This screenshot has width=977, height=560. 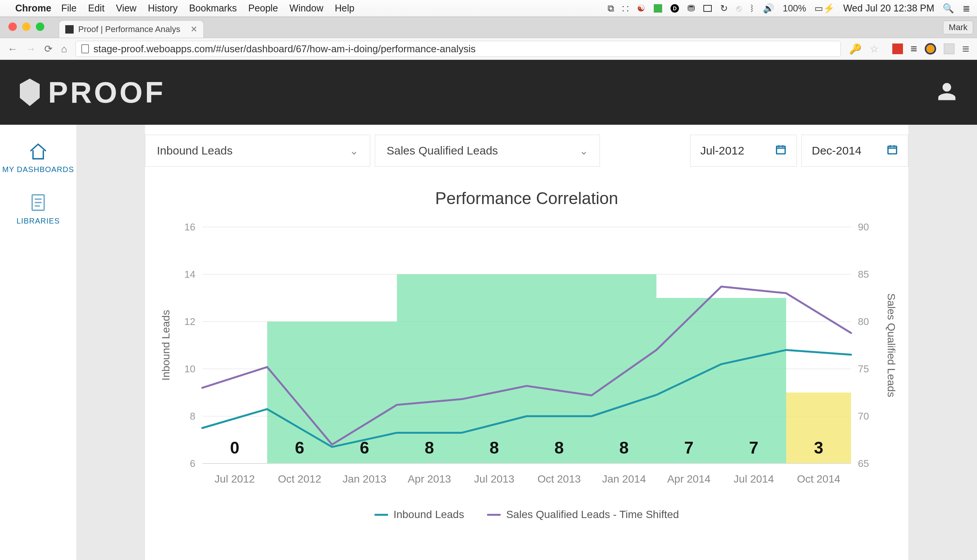 What do you see at coordinates (914, 49) in the screenshot?
I see `buffer-extension-icon: ≡` at bounding box center [914, 49].